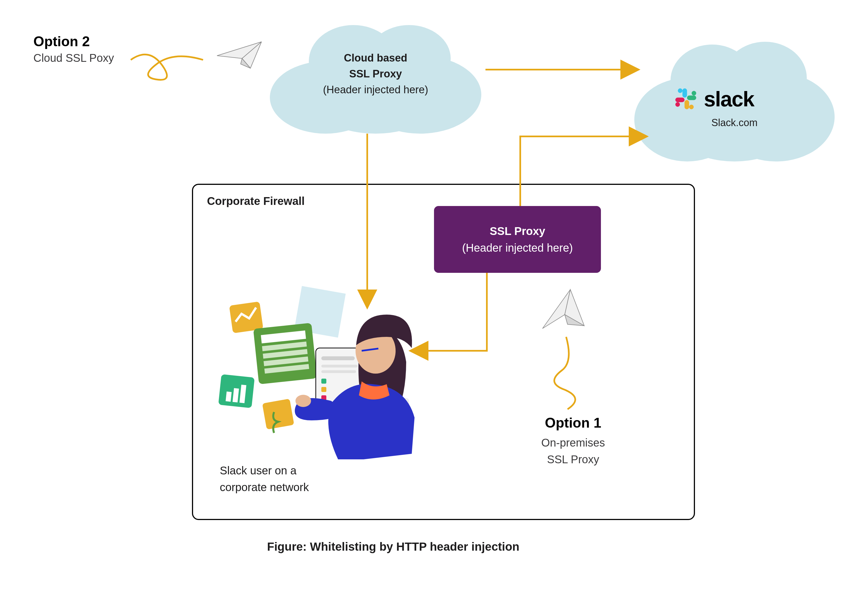  What do you see at coordinates (376, 90) in the screenshot?
I see `cloud-proxy-line3: (Header injected here)` at bounding box center [376, 90].